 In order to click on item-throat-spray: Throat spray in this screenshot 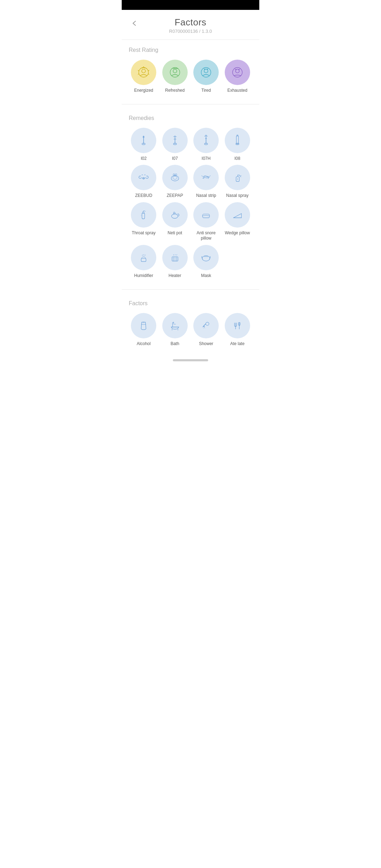, I will do `click(144, 222)`.